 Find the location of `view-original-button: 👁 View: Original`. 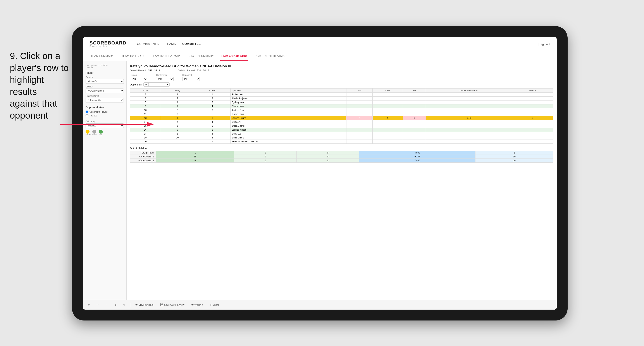

view-original-button: 👁 View: Original is located at coordinates (144, 305).